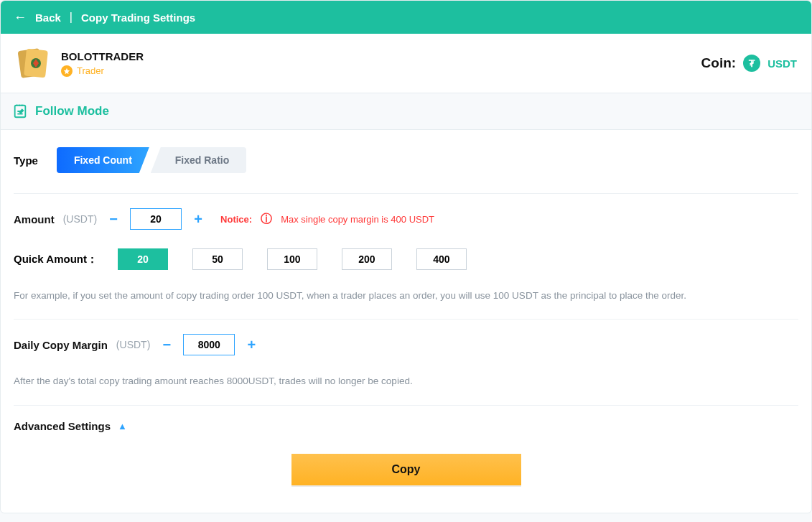  What do you see at coordinates (33, 63) in the screenshot?
I see `trader-avatar` at bounding box center [33, 63].